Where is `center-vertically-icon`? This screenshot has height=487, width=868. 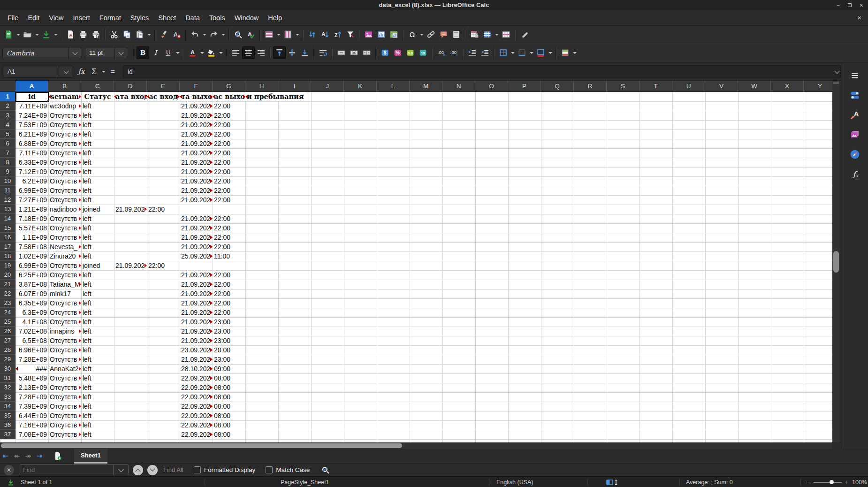 center-vertically-icon is located at coordinates (292, 53).